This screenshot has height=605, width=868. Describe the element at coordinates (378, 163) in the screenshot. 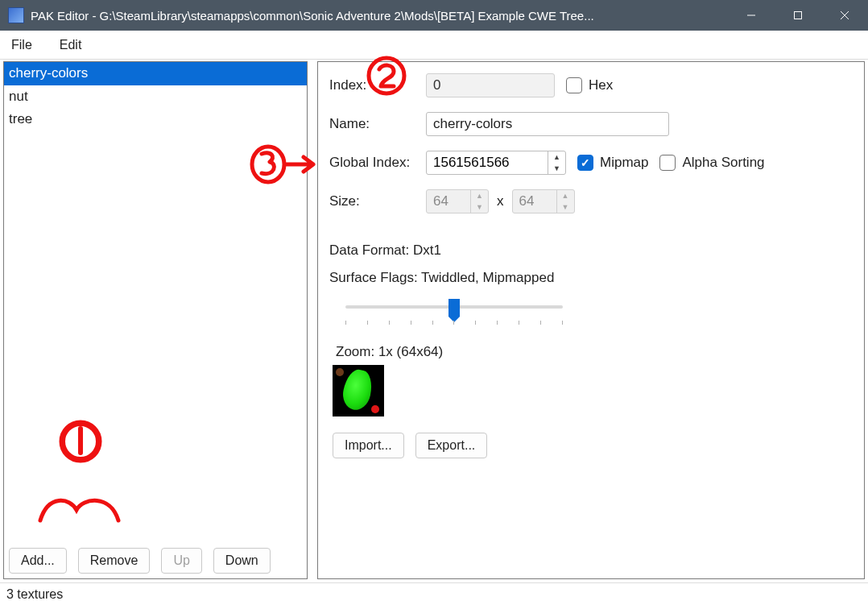

I see `global-index-label: Global Index:` at that location.